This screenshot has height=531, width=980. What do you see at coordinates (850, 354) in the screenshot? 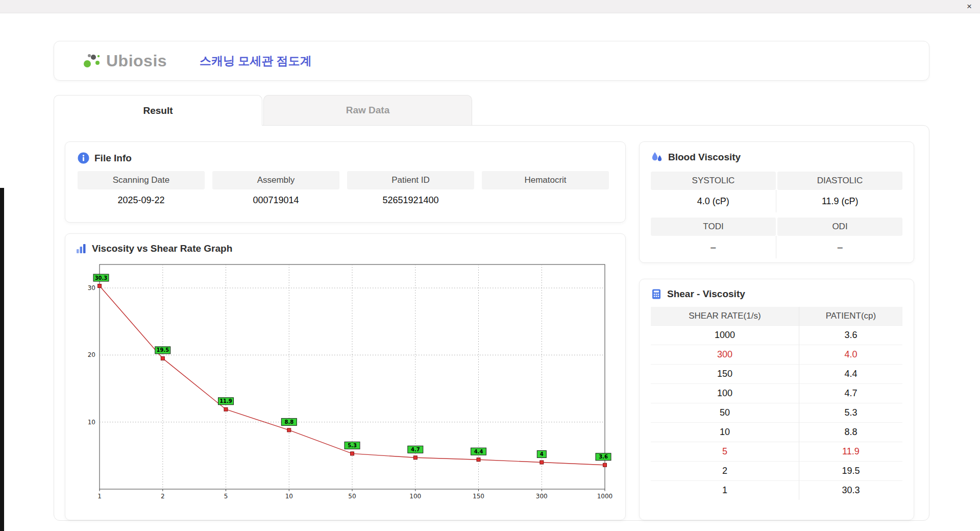
I see `table-cell: 4.0` at bounding box center [850, 354].